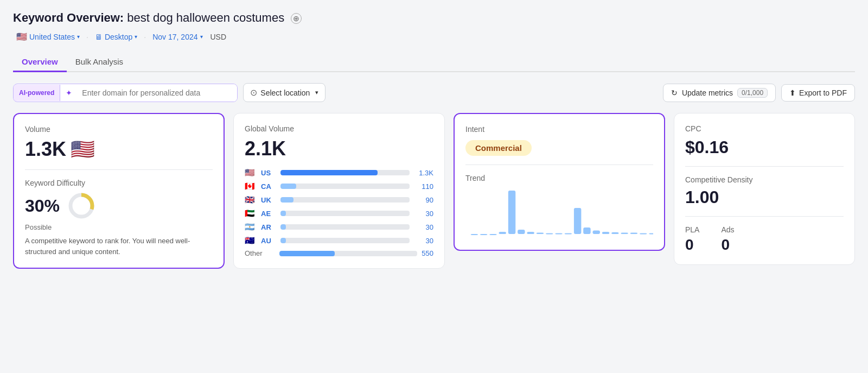  I want to click on add-keyword-icon: ⊕, so click(296, 18).